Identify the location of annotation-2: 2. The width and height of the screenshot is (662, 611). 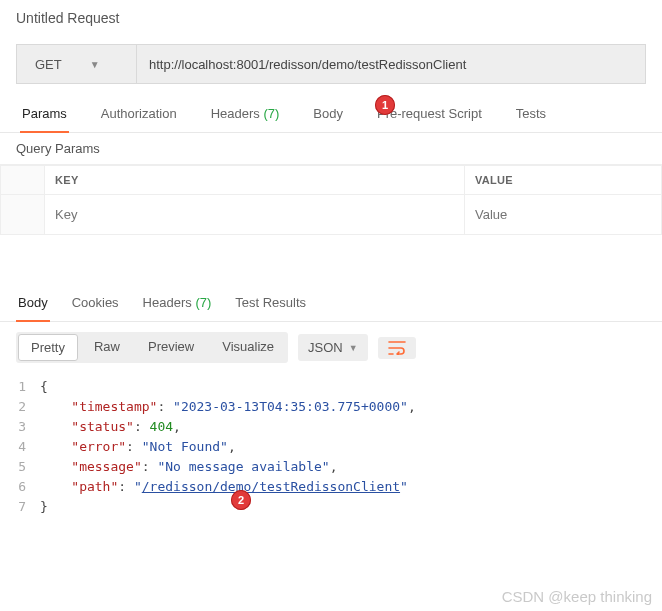
(241, 500).